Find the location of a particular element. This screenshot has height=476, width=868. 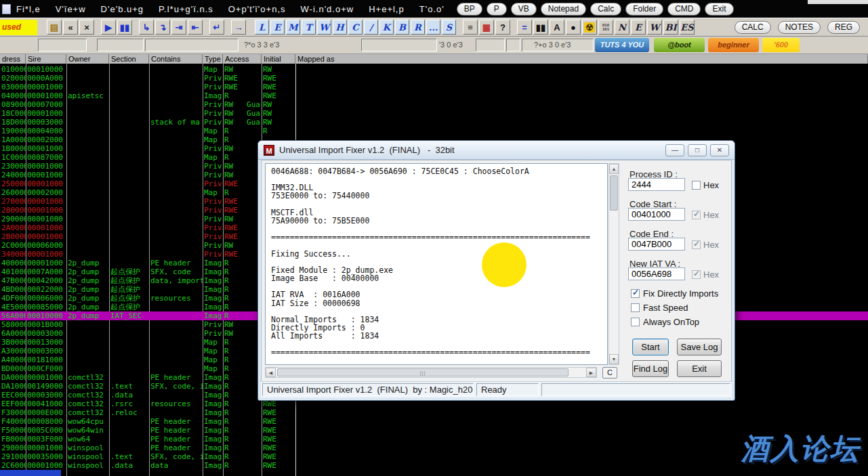

memory-row: 2C600000001000winspool.datadataImagRRWE is located at coordinates (434, 466).